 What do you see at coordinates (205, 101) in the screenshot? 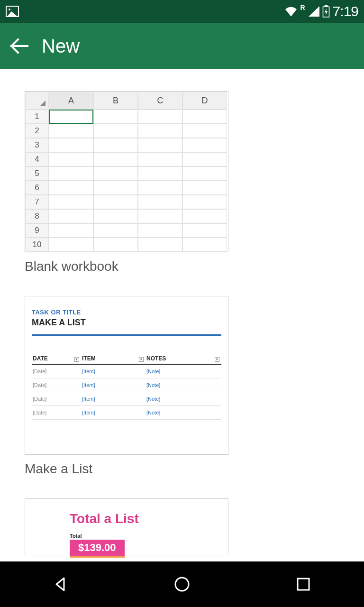
I see `column-header: D` at bounding box center [205, 101].